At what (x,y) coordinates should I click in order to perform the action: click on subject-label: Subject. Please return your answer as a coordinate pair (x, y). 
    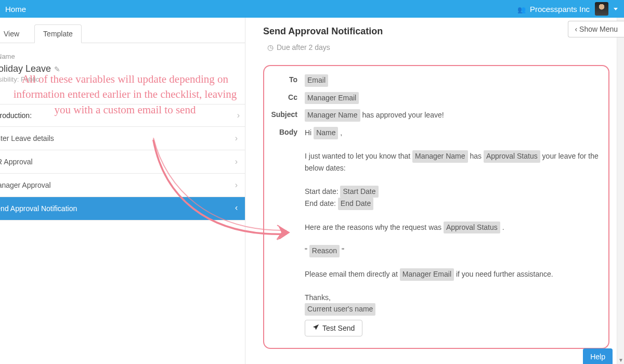
    Looking at the image, I should click on (287, 115).